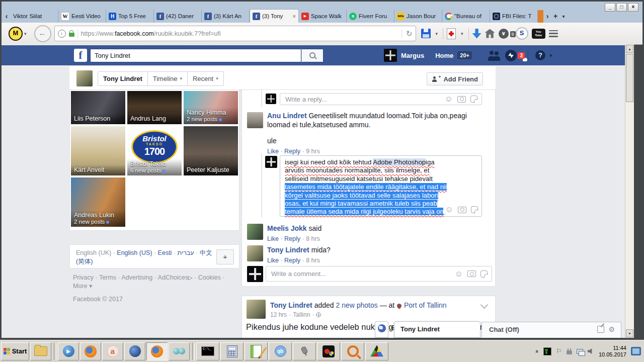 The image size is (644, 362). What do you see at coordinates (490, 34) in the screenshot?
I see `home-icon` at bounding box center [490, 34].